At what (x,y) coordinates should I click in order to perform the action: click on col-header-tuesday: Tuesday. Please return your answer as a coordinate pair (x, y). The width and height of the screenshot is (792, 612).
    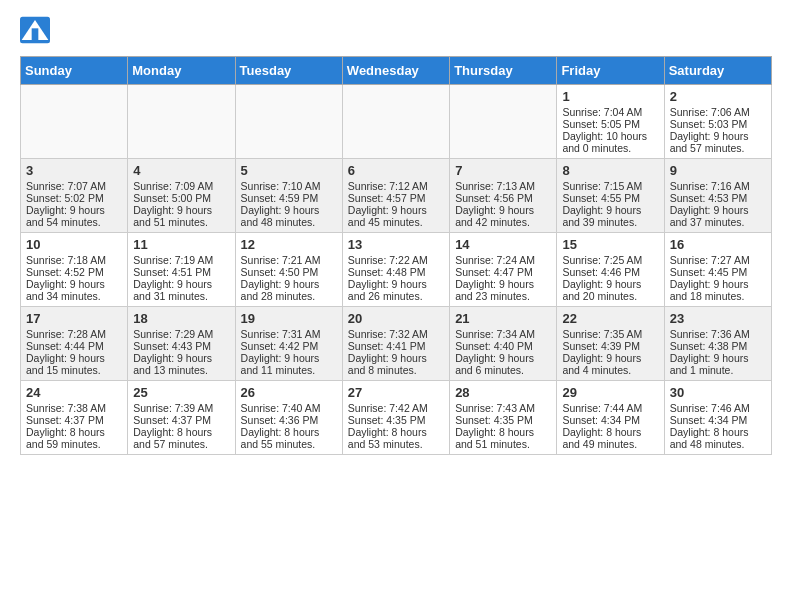
    Looking at the image, I should click on (288, 71).